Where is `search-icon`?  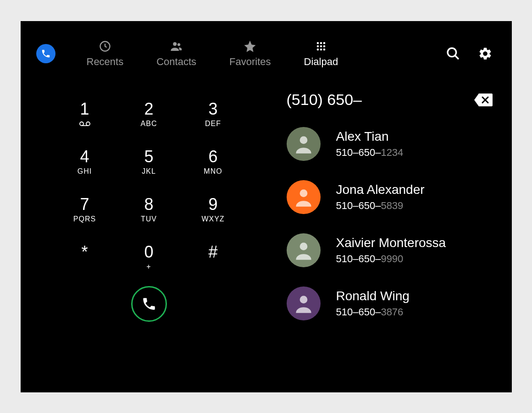 search-icon is located at coordinates (453, 54).